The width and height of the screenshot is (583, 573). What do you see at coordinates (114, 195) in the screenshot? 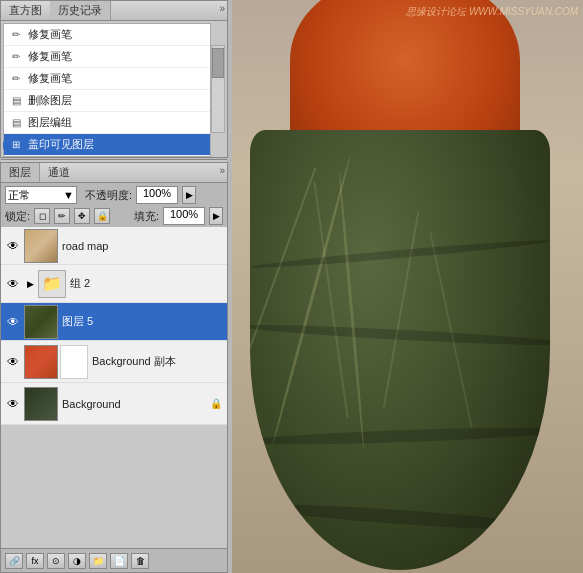
I see `layers-row1: 正常 ▼ 不透明度: 100% ▶` at bounding box center [114, 195].